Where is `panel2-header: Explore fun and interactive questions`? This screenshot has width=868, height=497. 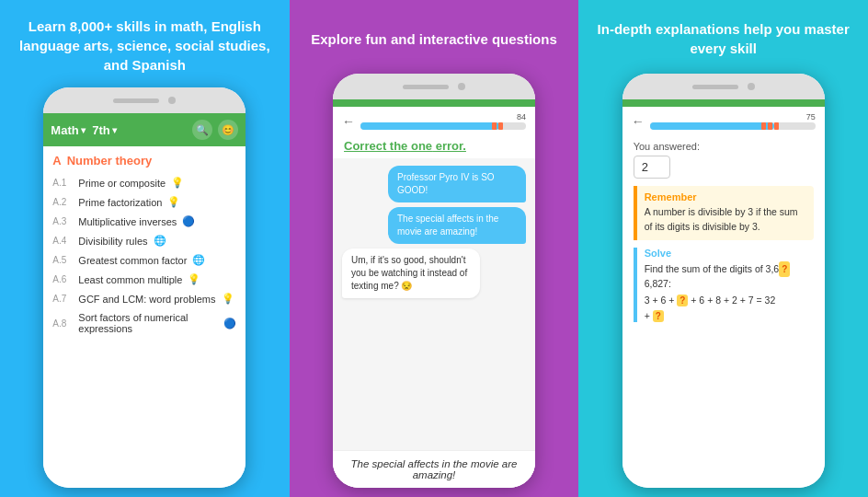
panel2-header: Explore fun and interactive questions is located at coordinates (434, 37).